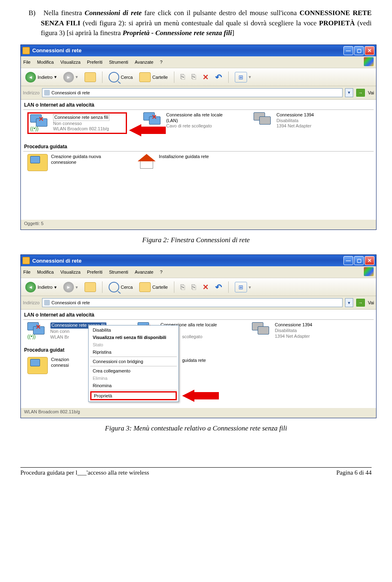 This screenshot has width=392, height=582. I want to click on footer-left: Procedura guidata per l___'accesso alla …, so click(85, 473).